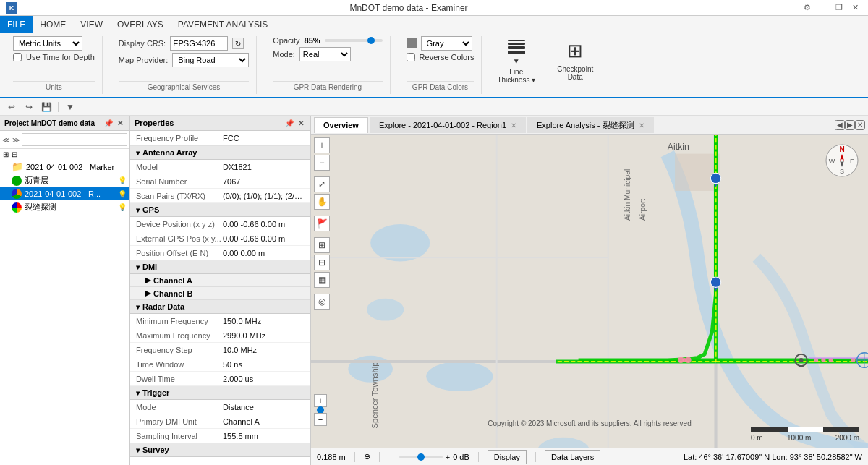 This screenshot has height=465, width=868. Describe the element at coordinates (179, 364) in the screenshot. I see `time-window-key: Time Window` at that location.